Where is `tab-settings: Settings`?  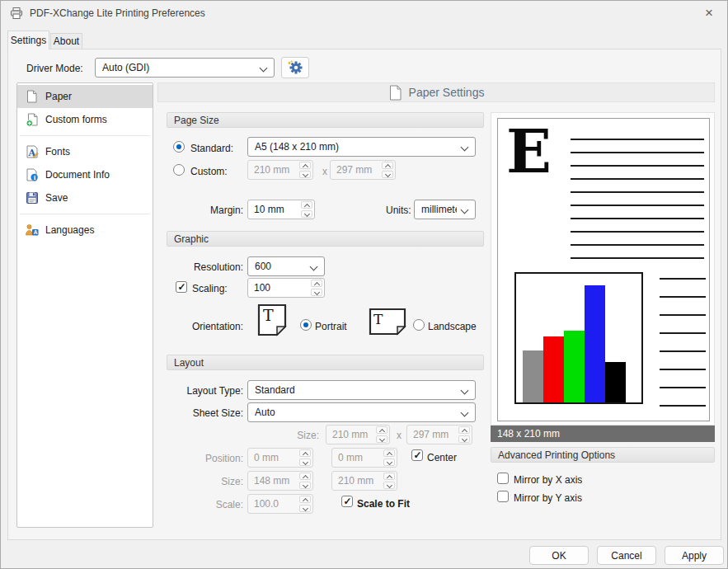 tab-settings: Settings is located at coordinates (28, 40).